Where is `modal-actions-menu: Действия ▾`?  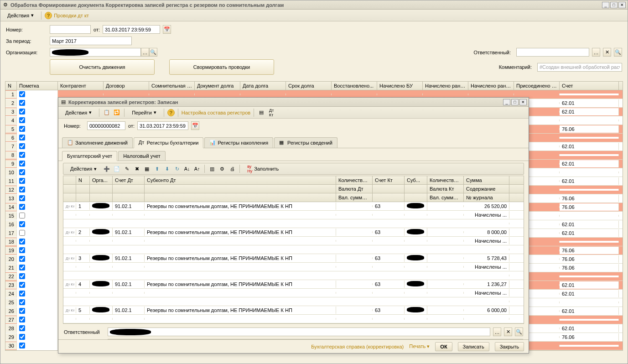
modal-actions-menu: Действия ▾ is located at coordinates (78, 112).